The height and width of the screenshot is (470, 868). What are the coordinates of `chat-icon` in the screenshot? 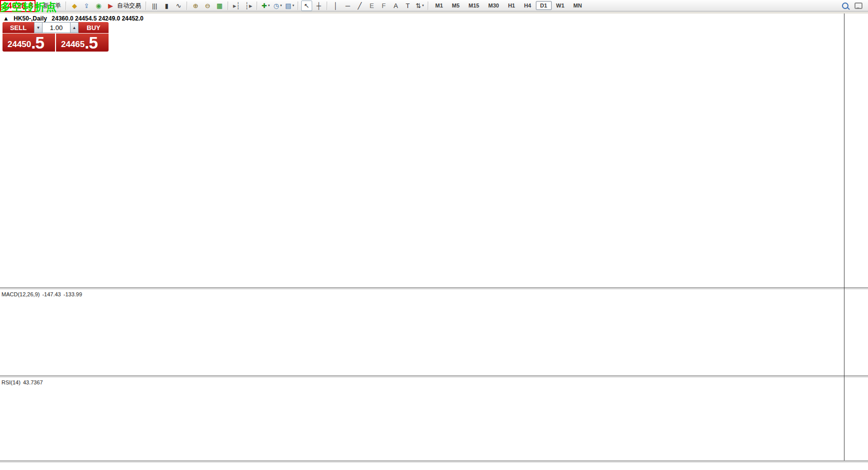 It's located at (858, 6).